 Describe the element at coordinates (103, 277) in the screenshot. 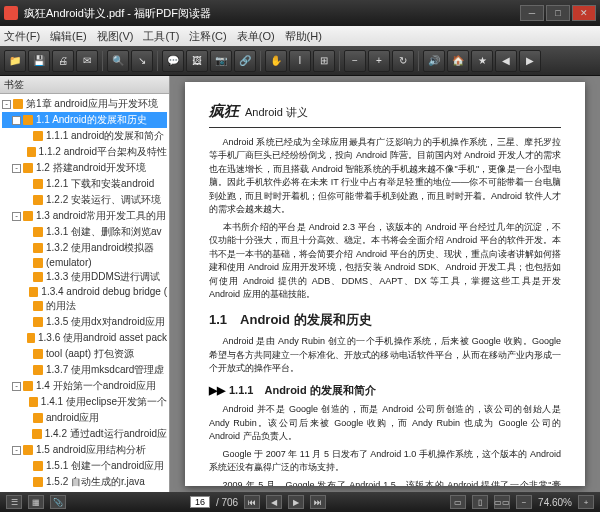

I see `bookmark-label: 1.3.3 使用DDMS进行调试` at that location.